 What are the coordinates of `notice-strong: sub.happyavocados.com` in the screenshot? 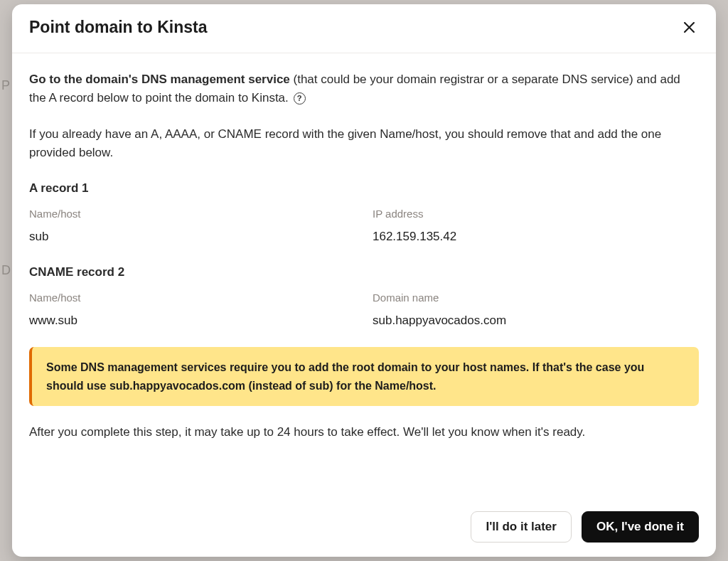 It's located at (178, 385).